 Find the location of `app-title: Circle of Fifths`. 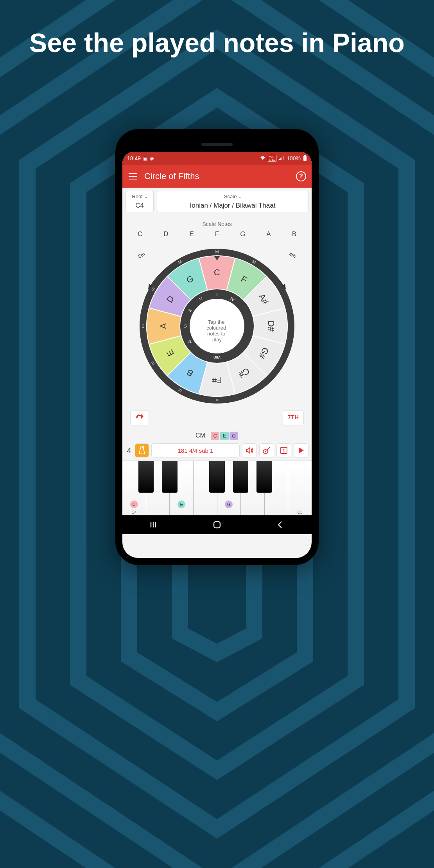

app-title: Circle of Fifths is located at coordinates (217, 176).